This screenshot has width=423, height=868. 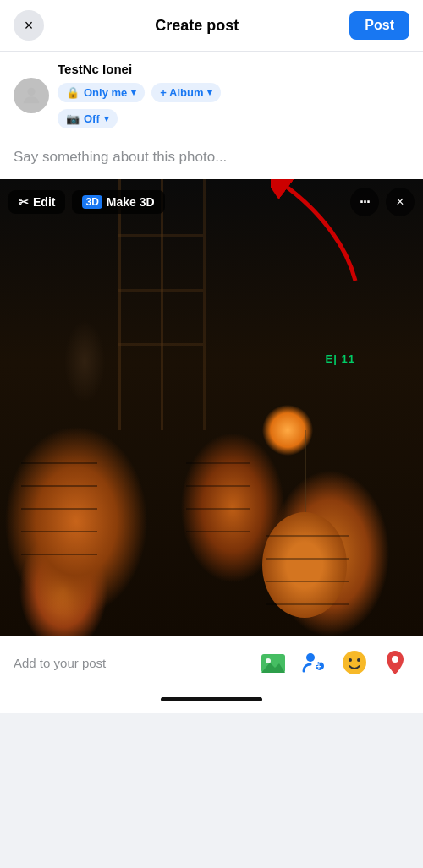 I want to click on post-button: Post, so click(x=379, y=25).